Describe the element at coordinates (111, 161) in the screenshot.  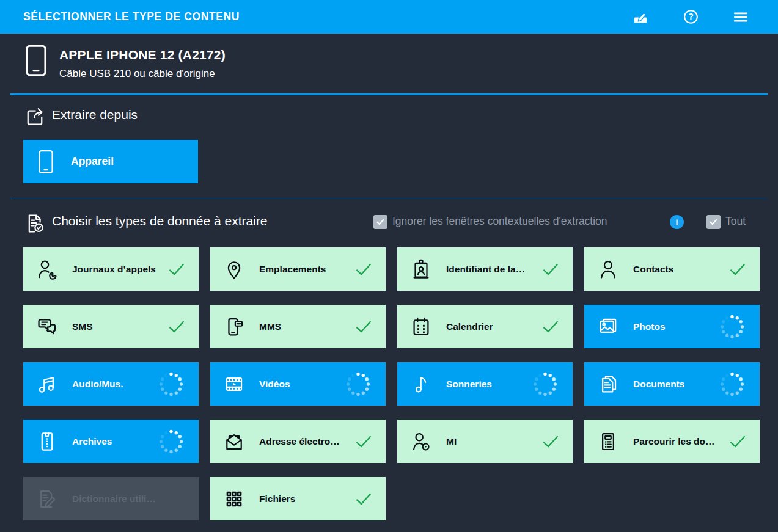
I see `source-device-button: Appareil` at that location.